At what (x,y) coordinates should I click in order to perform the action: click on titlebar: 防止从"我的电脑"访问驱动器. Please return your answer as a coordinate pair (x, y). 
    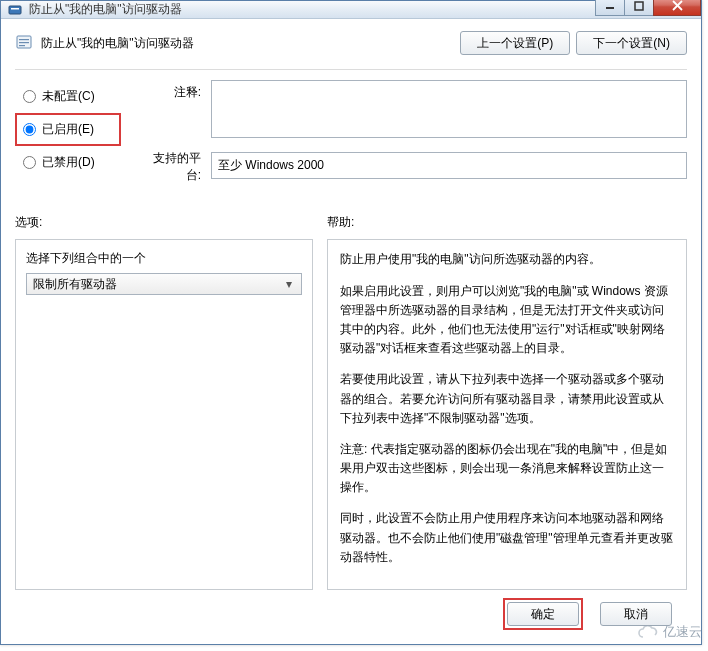
    Looking at the image, I should click on (351, 10).